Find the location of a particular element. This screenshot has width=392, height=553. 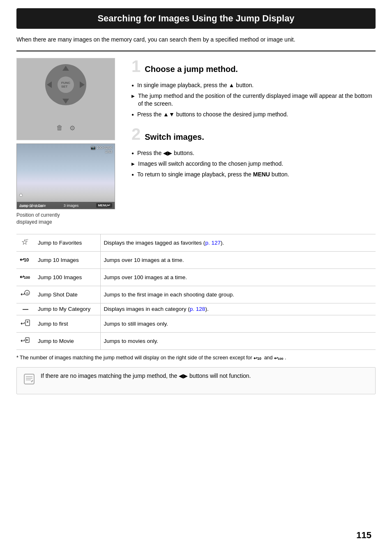

bullet-2-2: ▶ Images will switch according to the ch… is located at coordinates (254, 164).